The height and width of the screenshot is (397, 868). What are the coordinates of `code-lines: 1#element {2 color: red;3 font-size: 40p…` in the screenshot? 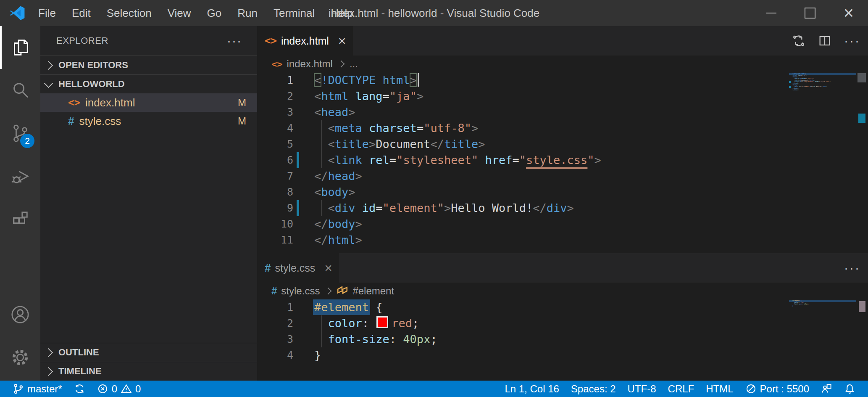 It's located at (563, 331).